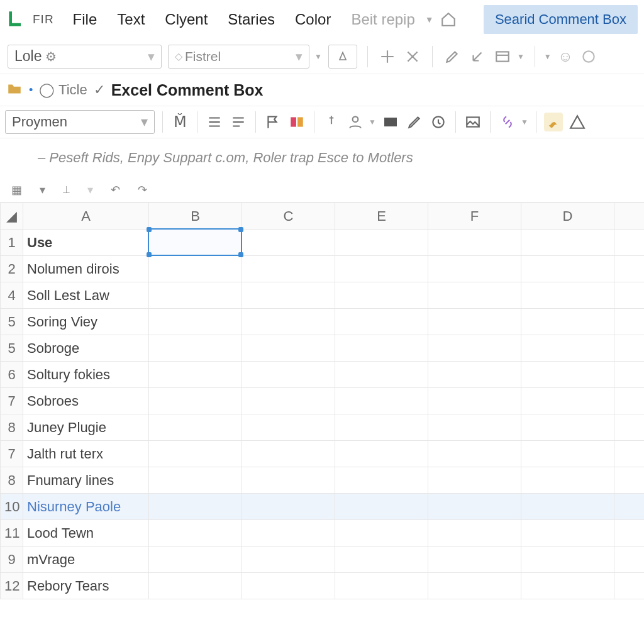 Image resolution: width=644 pixels, height=644 pixels. Describe the element at coordinates (323, 428) in the screenshot. I see `table-row: 8Juney Plugie` at that location.